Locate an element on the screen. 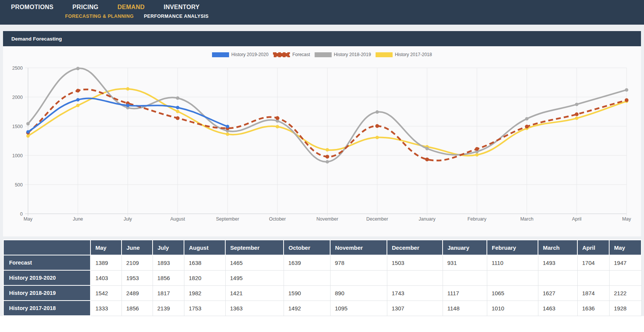  cell-history-2018-2019-10: 1627 is located at coordinates (558, 293).